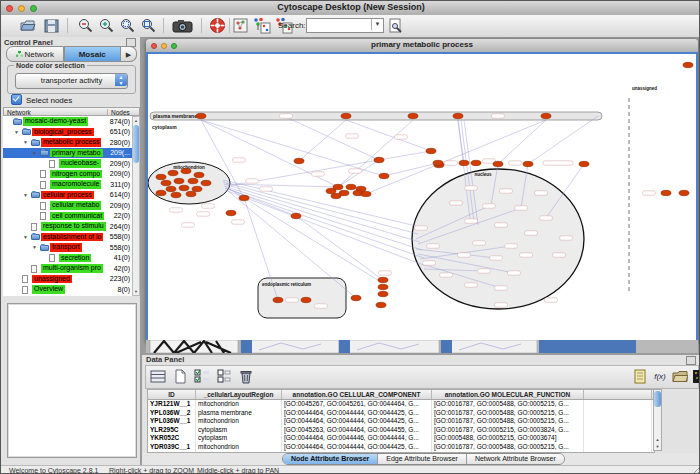 The height and width of the screenshot is (474, 700). I want to click on tab-overflow-arrow: ▶, so click(129, 54).